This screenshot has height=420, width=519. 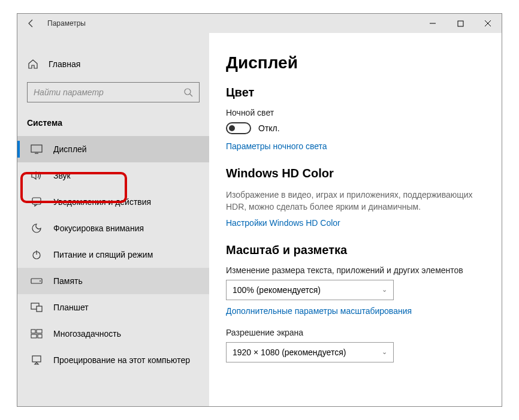 I want to click on hd-settings-link: Настройки Windows HD Color, so click(x=357, y=223).